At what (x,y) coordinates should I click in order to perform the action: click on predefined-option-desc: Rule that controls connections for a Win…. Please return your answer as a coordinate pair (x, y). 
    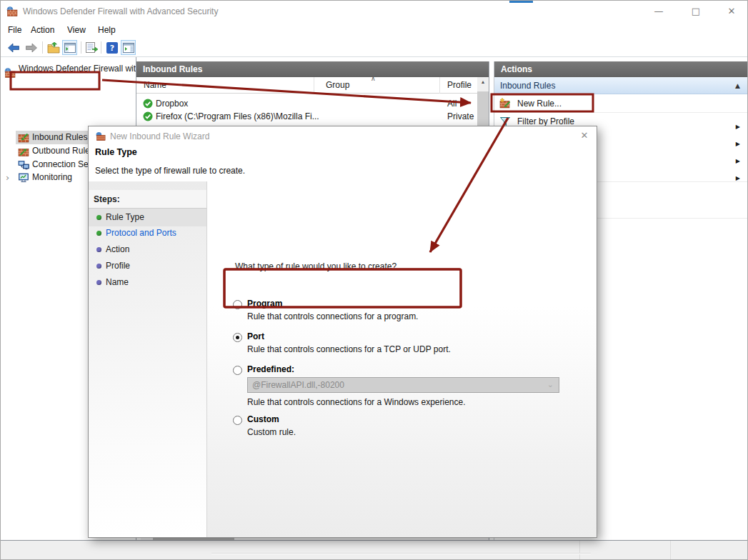
    Looking at the image, I should click on (356, 402).